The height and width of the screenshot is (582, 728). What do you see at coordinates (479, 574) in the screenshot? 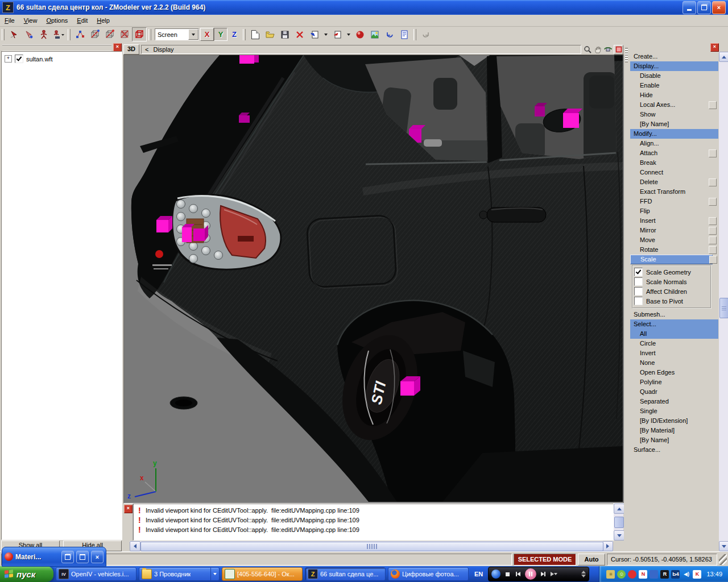
I see `language-indicator: EN` at bounding box center [479, 574].